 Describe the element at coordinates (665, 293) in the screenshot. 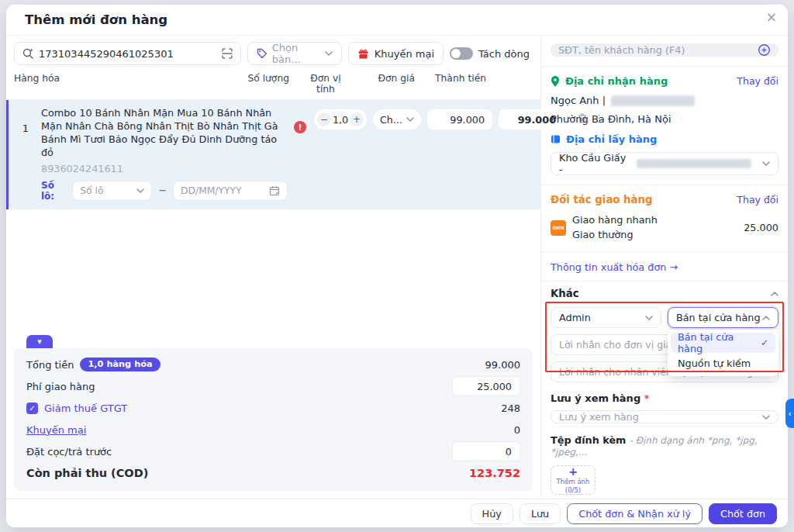

I see `other-section-header: Khác` at that location.